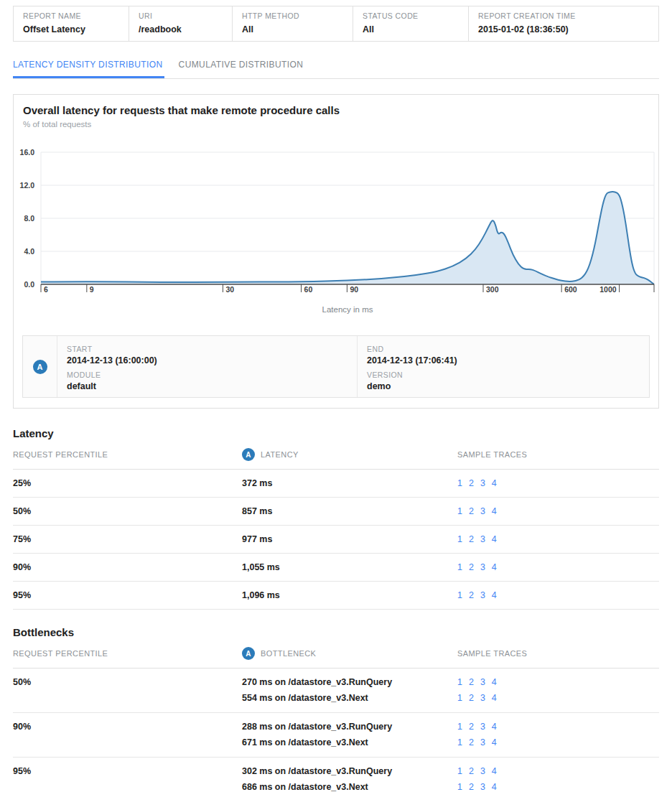 Image resolution: width=672 pixels, height=792 pixels. Describe the element at coordinates (350, 567) in the screenshot. I see `latency-value-cell: 1,055 ms` at that location.